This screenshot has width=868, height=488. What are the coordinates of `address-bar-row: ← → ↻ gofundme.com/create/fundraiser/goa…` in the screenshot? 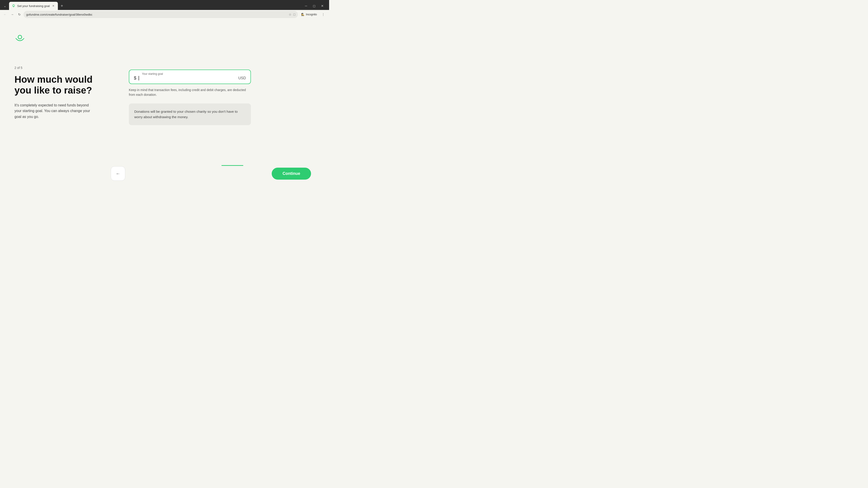 It's located at (164, 15).